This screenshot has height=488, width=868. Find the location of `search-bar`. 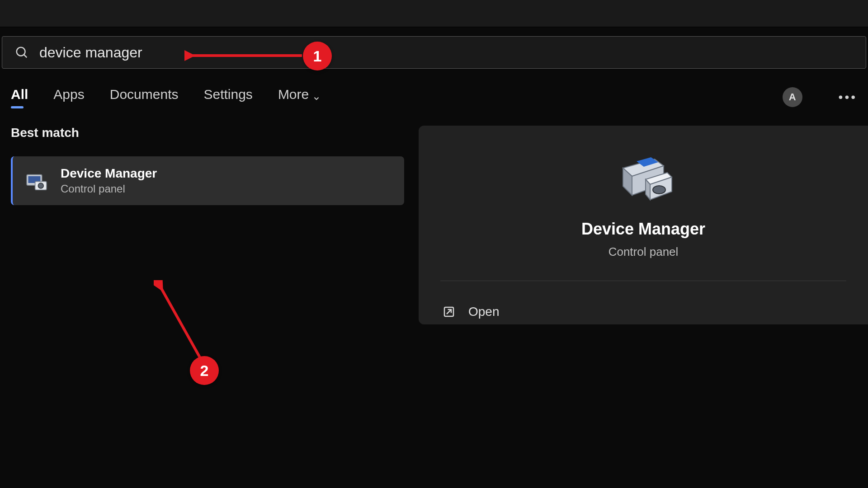

search-bar is located at coordinates (434, 52).